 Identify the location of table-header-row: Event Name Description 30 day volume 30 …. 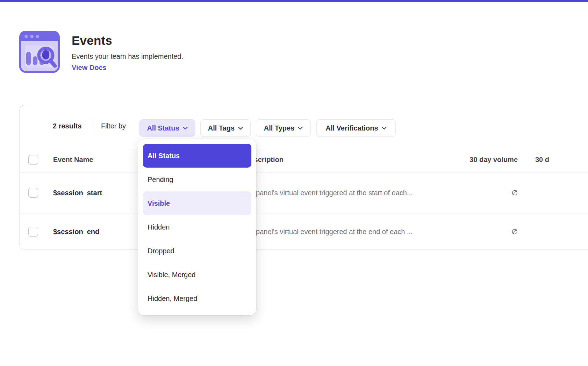
(304, 160).